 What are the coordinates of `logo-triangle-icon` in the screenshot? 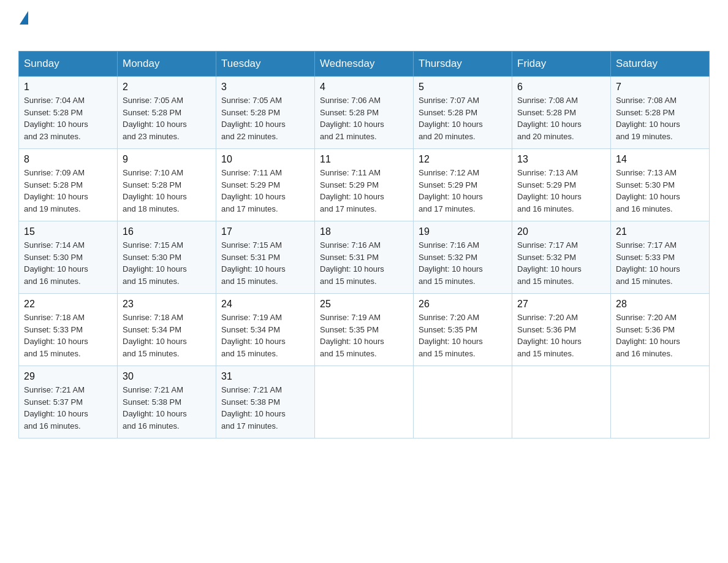 It's located at (24, 18).